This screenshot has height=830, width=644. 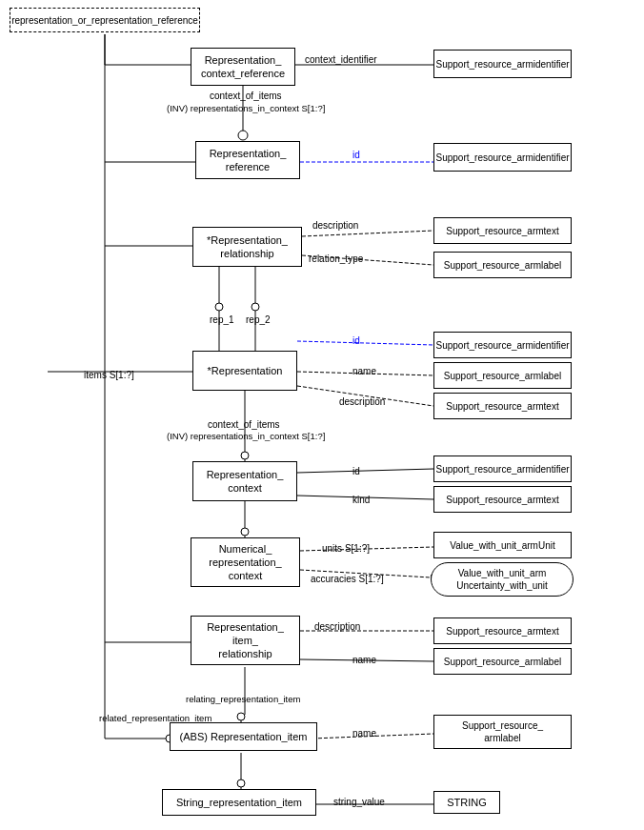 I want to click on representation-box: *Representation, so click(x=245, y=371).